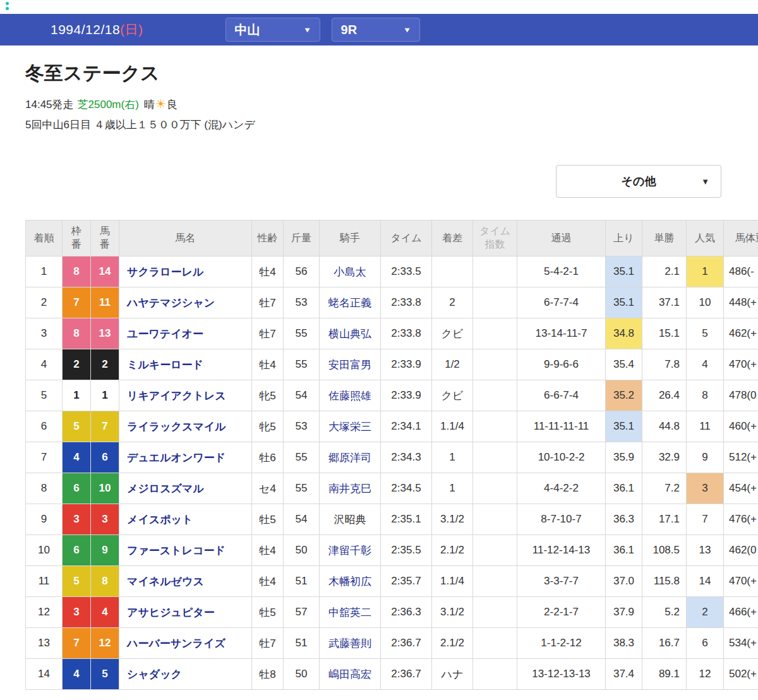  What do you see at coordinates (186, 303) in the screenshot?
I see `horse-name-cell: ハヤテマジシャン` at bounding box center [186, 303].